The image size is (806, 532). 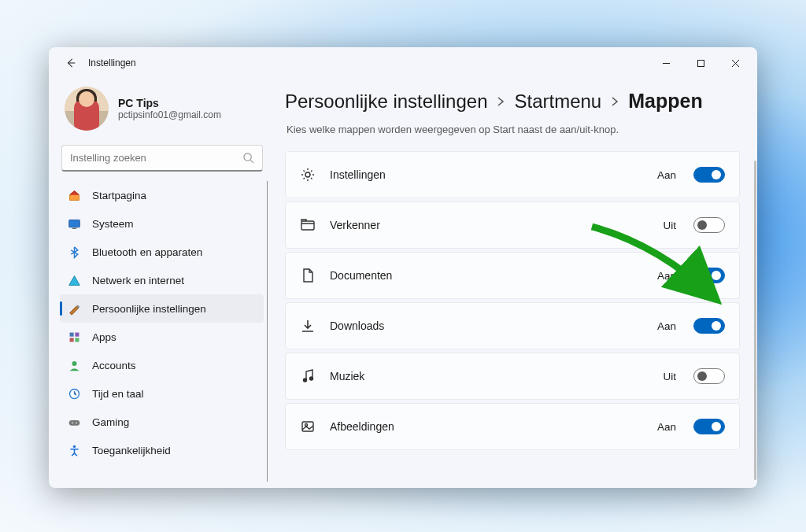 What do you see at coordinates (170, 103) in the screenshot?
I see `profile-name: PC Tips` at bounding box center [170, 103].